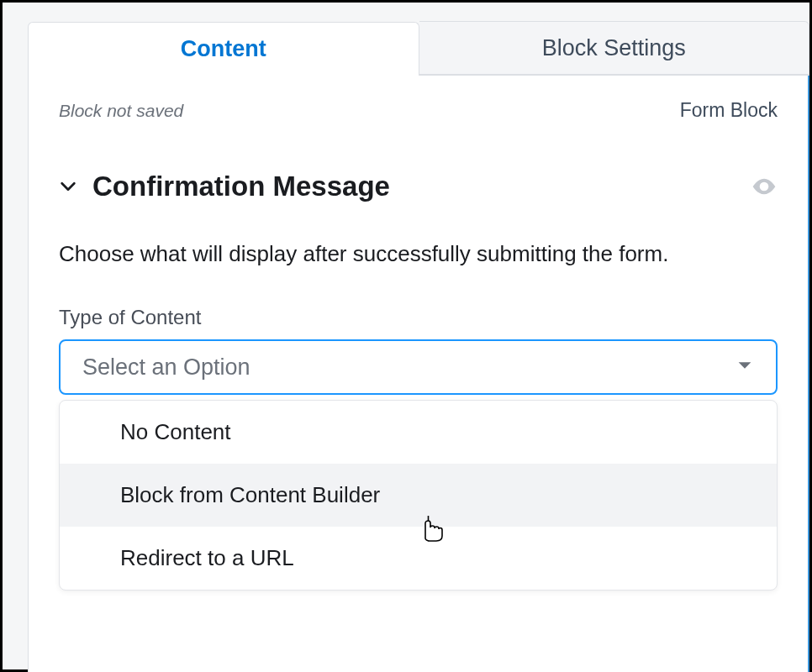  What do you see at coordinates (419, 432) in the screenshot?
I see `option-no-content: No Content` at bounding box center [419, 432].